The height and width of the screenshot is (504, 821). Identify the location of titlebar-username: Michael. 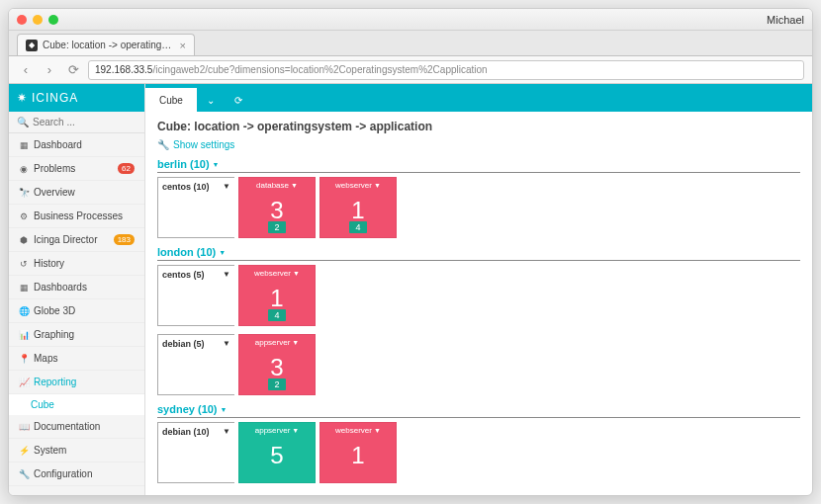
(785, 20).